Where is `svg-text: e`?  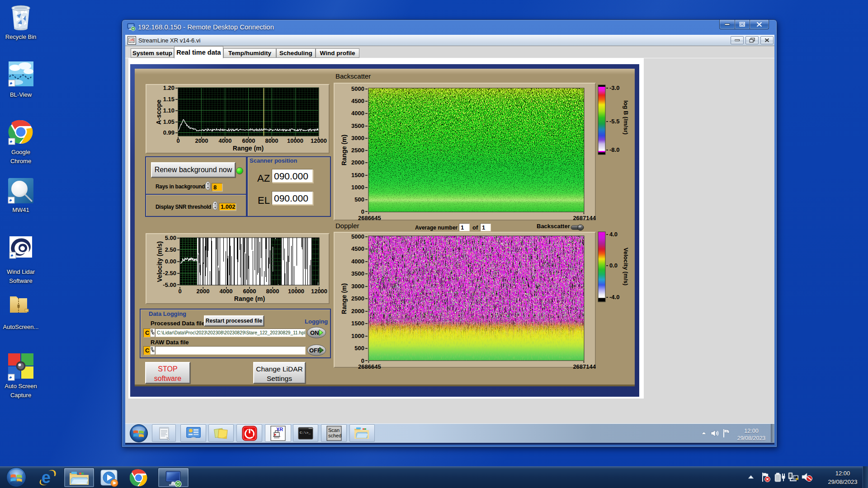 svg-text: e is located at coordinates (46, 477).